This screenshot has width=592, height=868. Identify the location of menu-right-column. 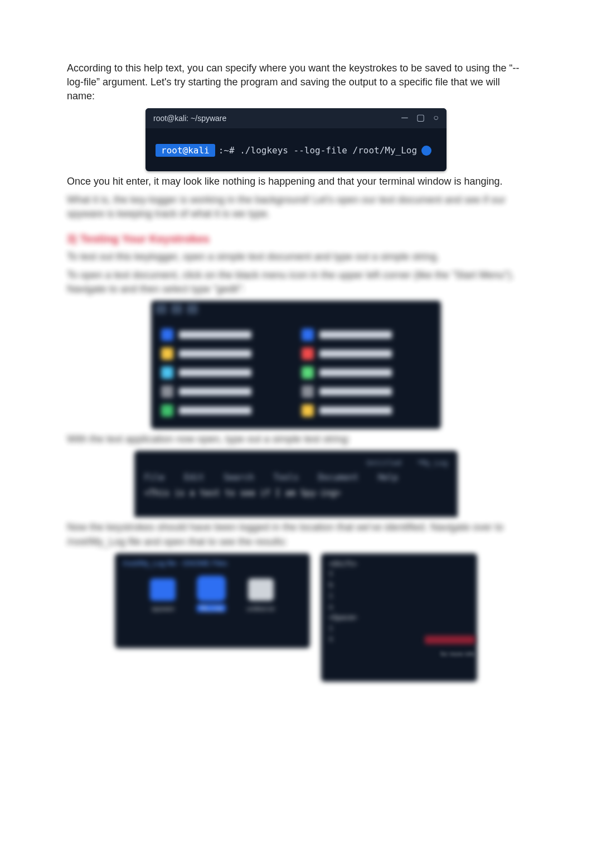
(366, 375).